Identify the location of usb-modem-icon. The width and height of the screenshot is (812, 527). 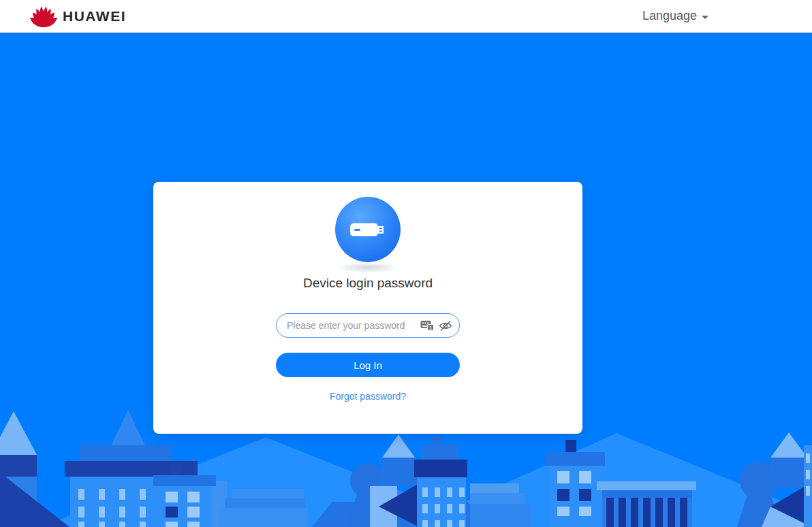
(368, 229).